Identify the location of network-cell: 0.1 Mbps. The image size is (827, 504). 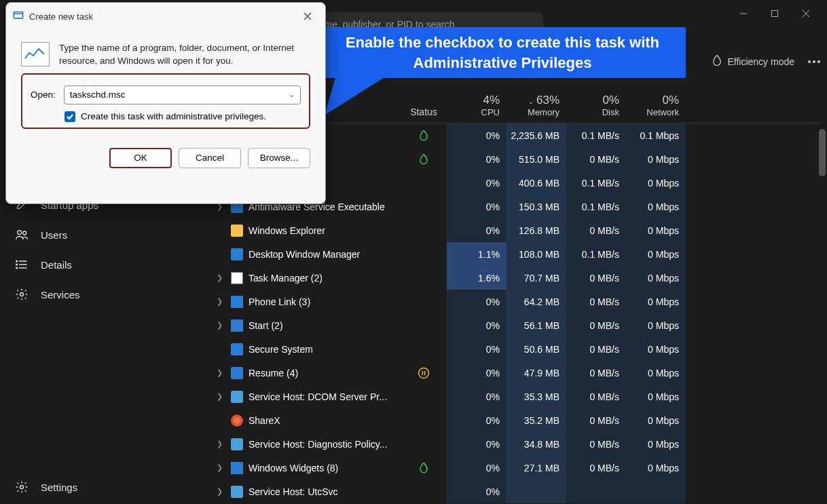
(656, 136).